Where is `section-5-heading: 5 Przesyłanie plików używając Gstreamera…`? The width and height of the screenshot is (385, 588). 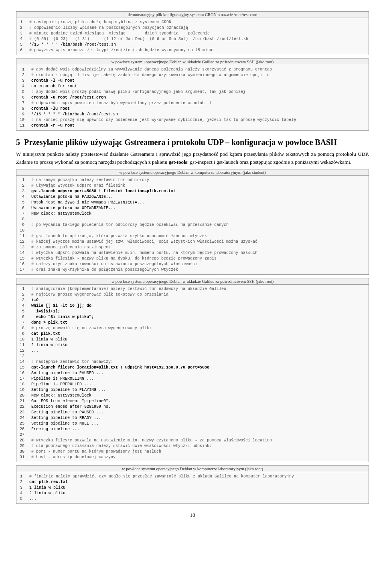
section-5-heading: 5 Przesyłanie plików używając Gstreamera… is located at coordinates (192, 143).